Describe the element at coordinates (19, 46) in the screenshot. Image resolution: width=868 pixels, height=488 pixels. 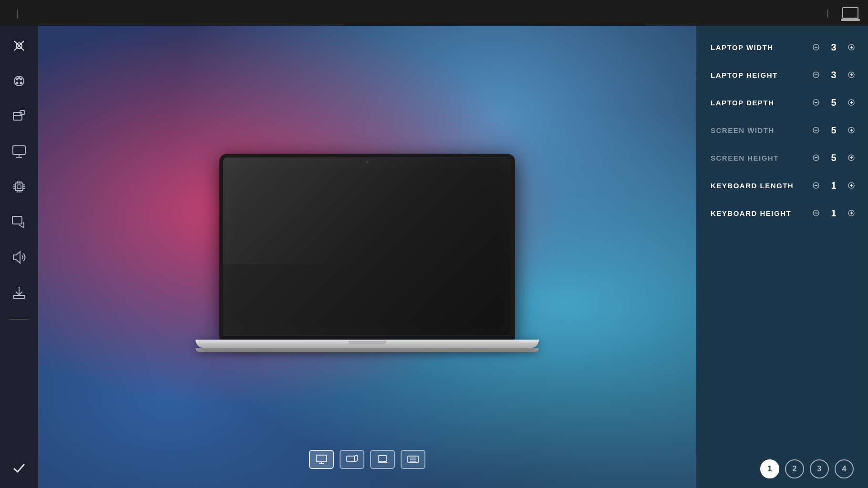
I see `sidebar-item-tools` at that location.